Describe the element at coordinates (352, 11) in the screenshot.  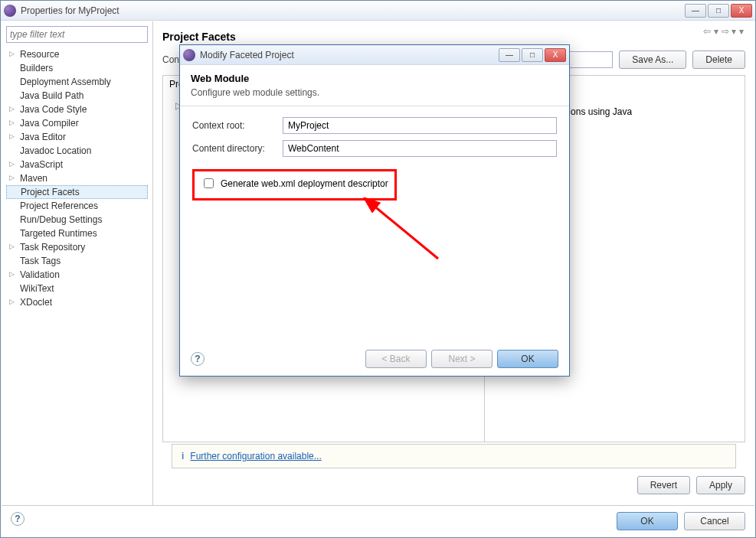
I see `window-title: Properties for MyProject` at that location.